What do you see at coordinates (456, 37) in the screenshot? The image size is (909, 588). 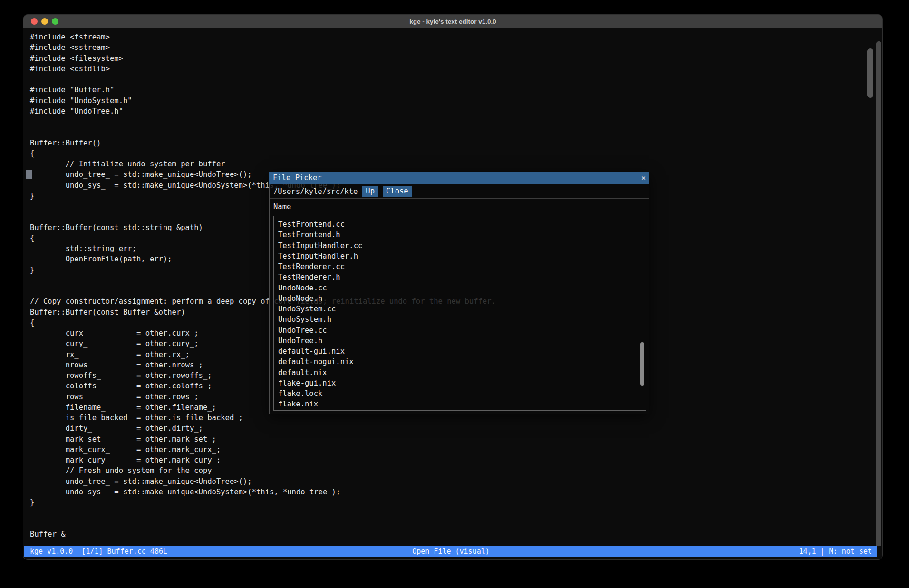 I see `code-line: #include <fstream>` at bounding box center [456, 37].